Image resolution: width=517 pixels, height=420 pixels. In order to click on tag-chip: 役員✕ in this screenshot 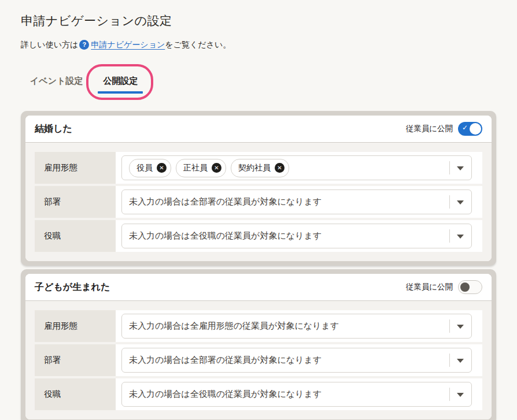, I will do `click(150, 168)`.